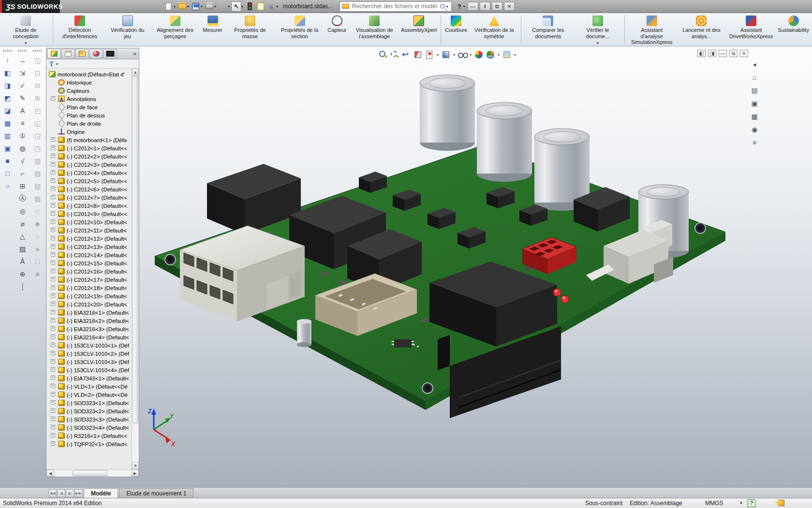 Image resolution: width=812 pixels, height=508 pixels. What do you see at coordinates (38, 86) in the screenshot?
I see `linear-component-pattern: ⊟` at bounding box center [38, 86].